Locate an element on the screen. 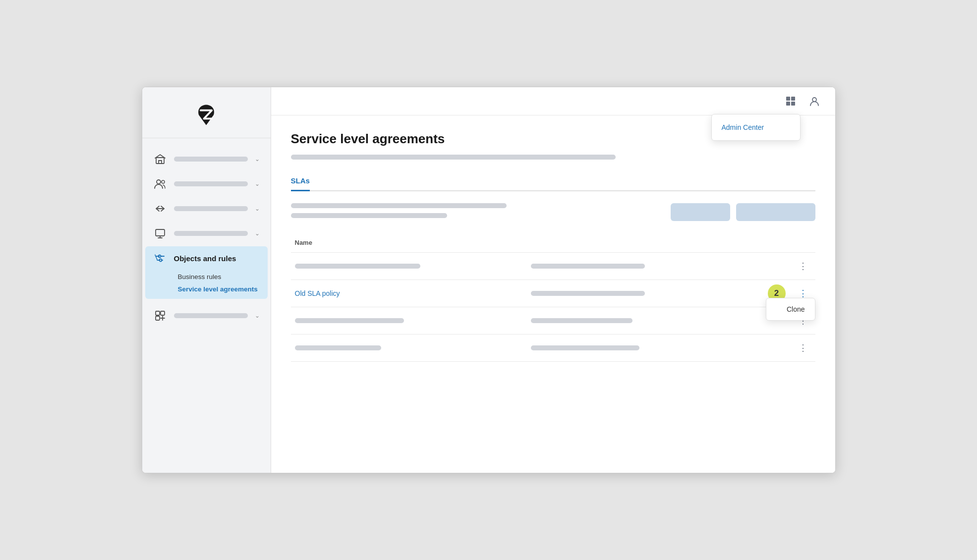 The height and width of the screenshot is (560, 977). objects-rules-icon is located at coordinates (160, 258).